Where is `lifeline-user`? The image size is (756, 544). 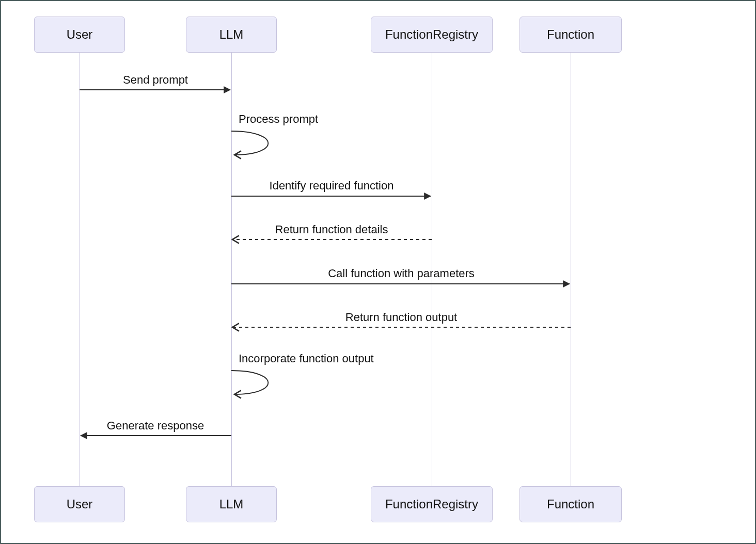
lifeline-user is located at coordinates (80, 269).